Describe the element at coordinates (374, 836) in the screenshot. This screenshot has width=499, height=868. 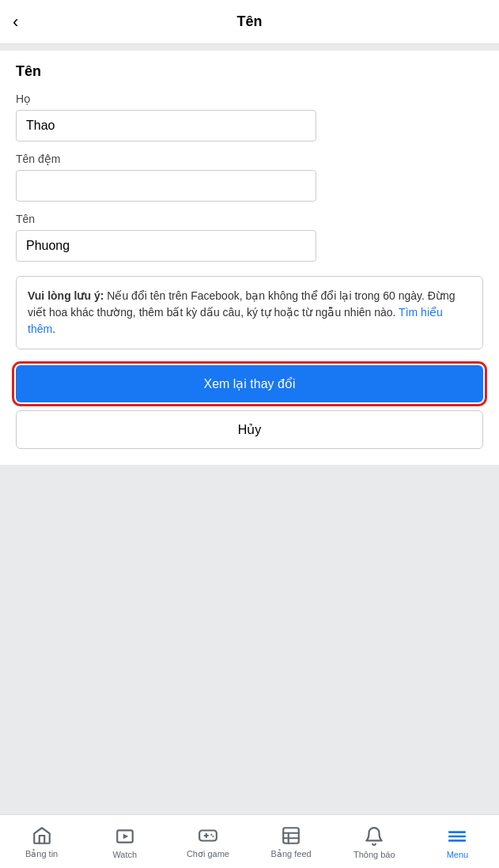
I see `bell-icon` at that location.